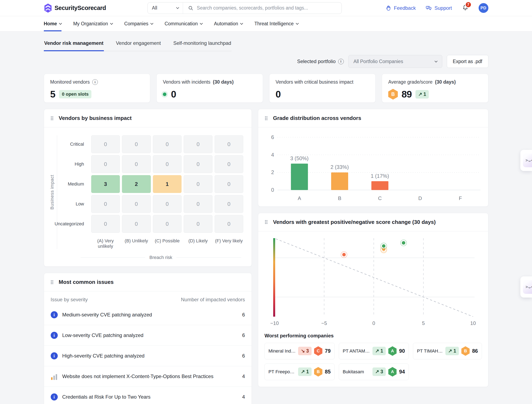 The width and height of the screenshot is (532, 404). I want to click on issue-row: Website does not implement X-Content-Typ…, so click(148, 377).